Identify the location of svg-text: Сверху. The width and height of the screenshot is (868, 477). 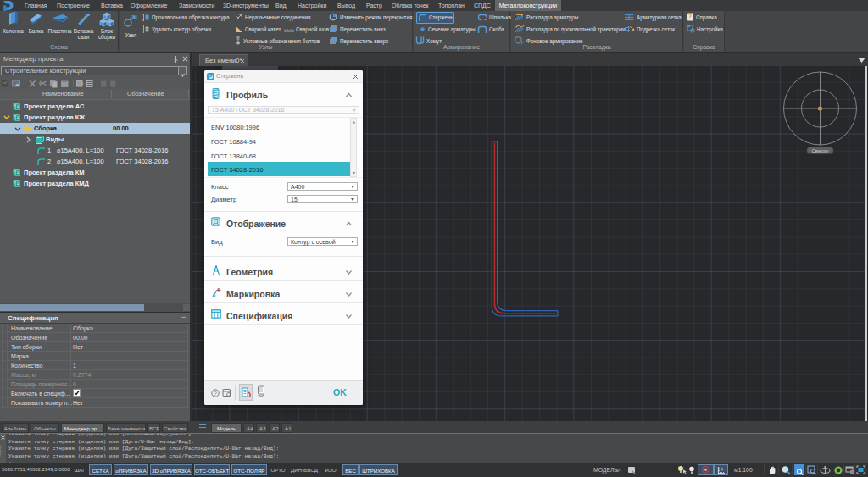
(820, 151).